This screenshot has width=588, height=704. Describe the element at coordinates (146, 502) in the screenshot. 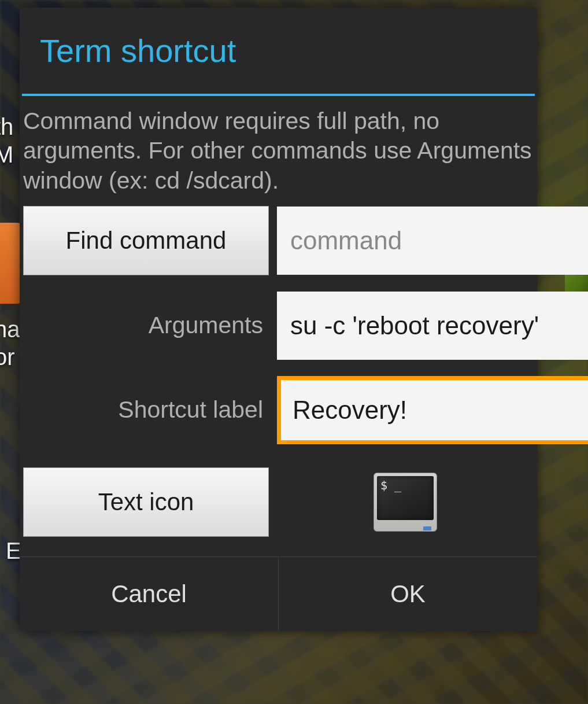

I see `text-icon-button: Text icon` at that location.